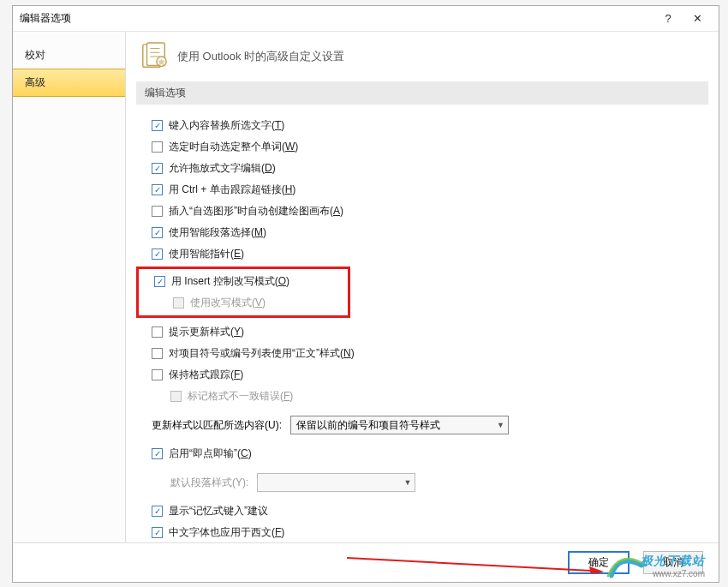 The height and width of the screenshot is (587, 728). Describe the element at coordinates (422, 456) in the screenshot. I see `options-list-2: ✓启用“即点即输”(C)` at that location.